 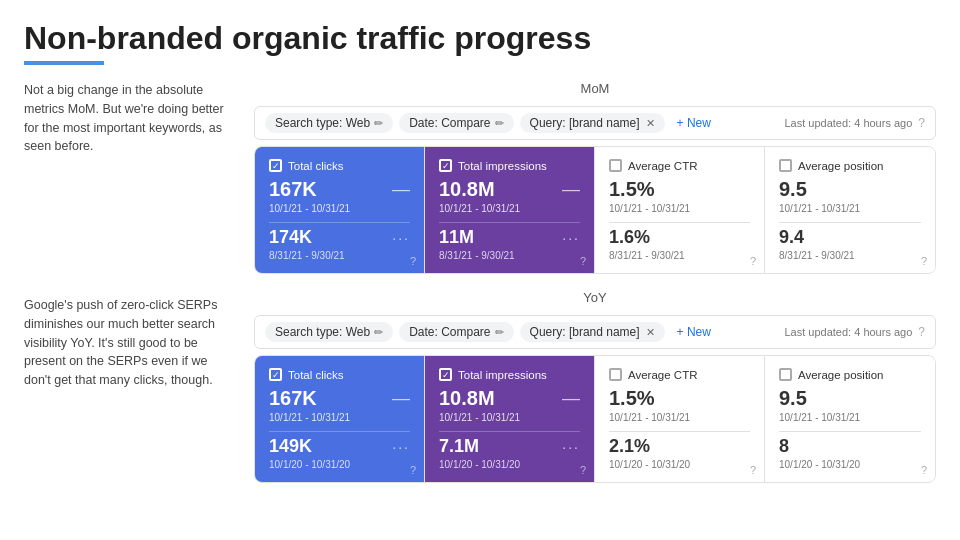 I want to click on yoy-total-impressions-value1: 10.8M, so click(x=467, y=398).